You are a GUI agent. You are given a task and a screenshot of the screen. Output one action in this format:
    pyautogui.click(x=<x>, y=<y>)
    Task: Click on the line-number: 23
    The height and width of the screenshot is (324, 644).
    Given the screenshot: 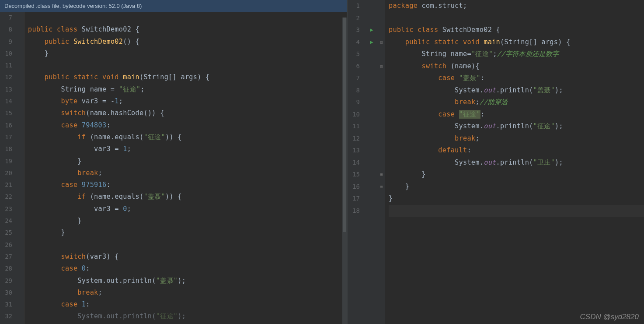 What is the action you would take?
    pyautogui.click(x=6, y=209)
    